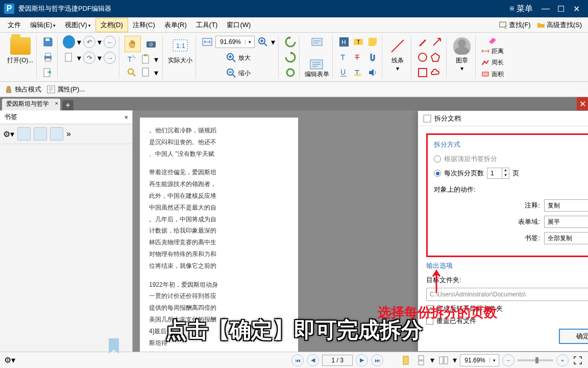 This screenshot has width=588, height=368. Describe the element at coordinates (566, 238) in the screenshot. I see `bookmark-combo: 全部复制` at that location.